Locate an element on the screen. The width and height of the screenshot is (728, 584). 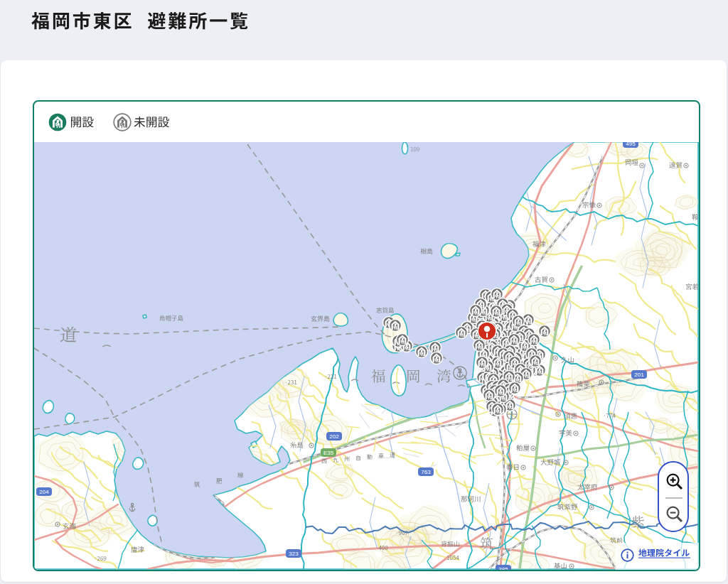
svg-text: 763 is located at coordinates (426, 472).